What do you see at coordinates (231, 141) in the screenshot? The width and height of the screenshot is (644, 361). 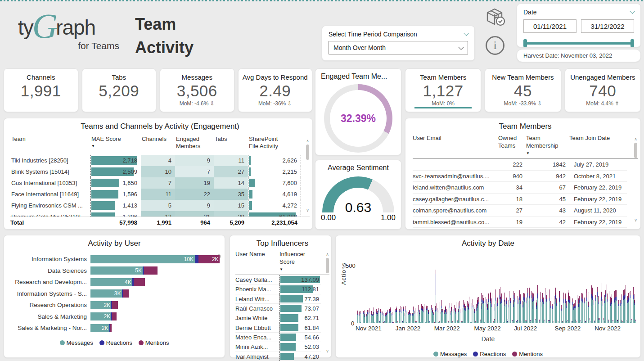 I see `column-header-tabs: Tabs` at bounding box center [231, 141].